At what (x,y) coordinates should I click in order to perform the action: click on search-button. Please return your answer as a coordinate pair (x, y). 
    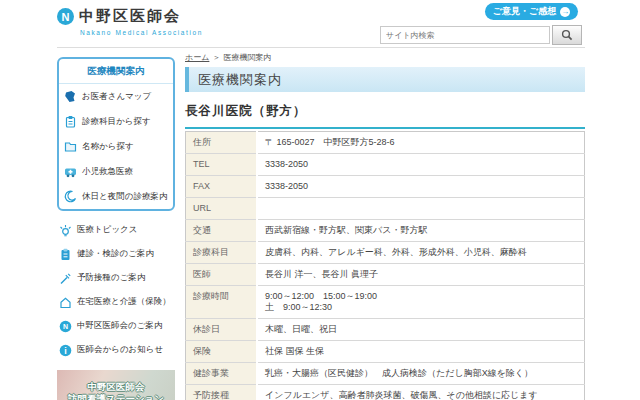
    Looking at the image, I should click on (567, 35).